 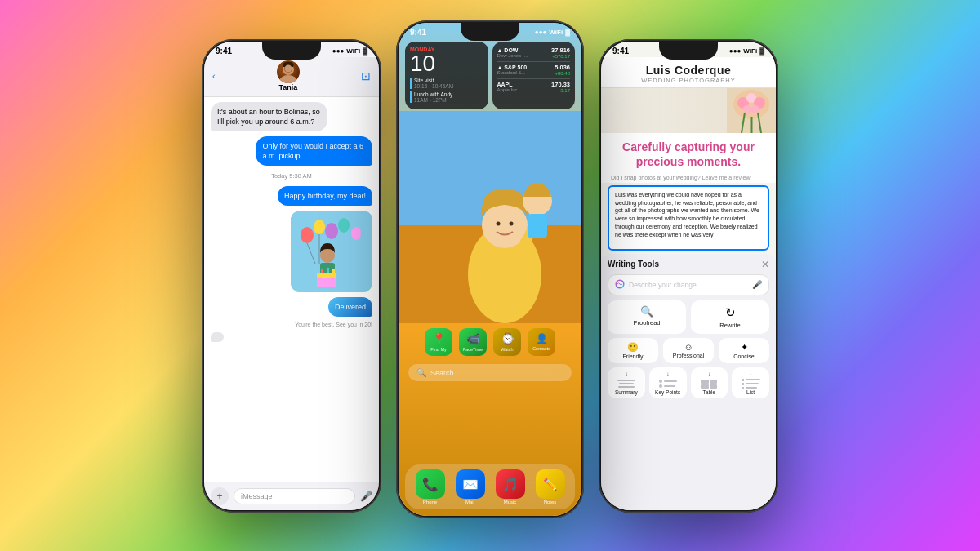 I want to click on facetime-icon: 📹 FaceTime, so click(x=473, y=342).